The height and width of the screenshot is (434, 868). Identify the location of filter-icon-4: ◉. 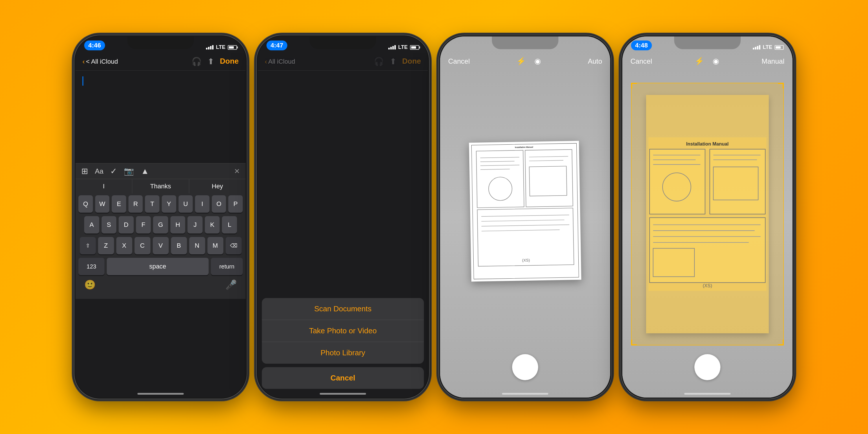
(716, 61).